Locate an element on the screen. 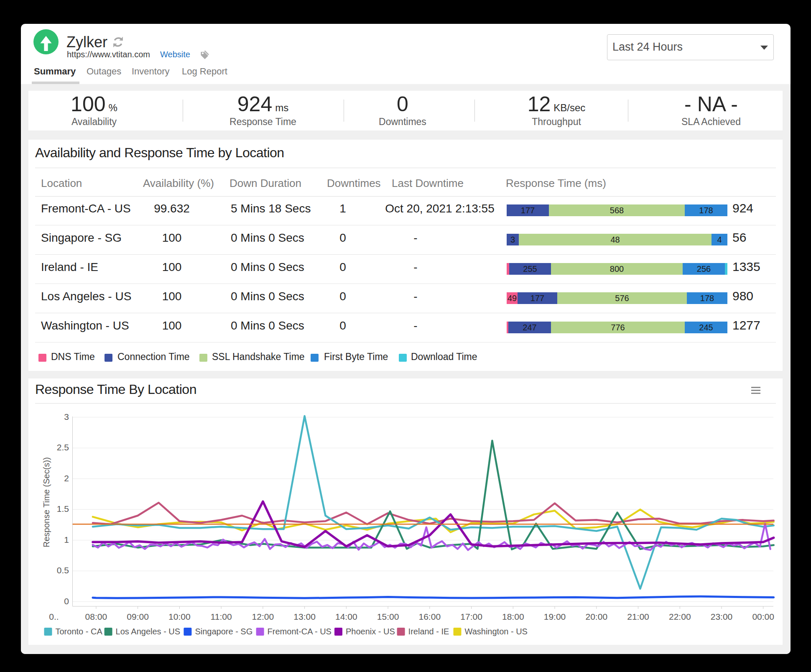  svg-text: 0 is located at coordinates (66, 601).